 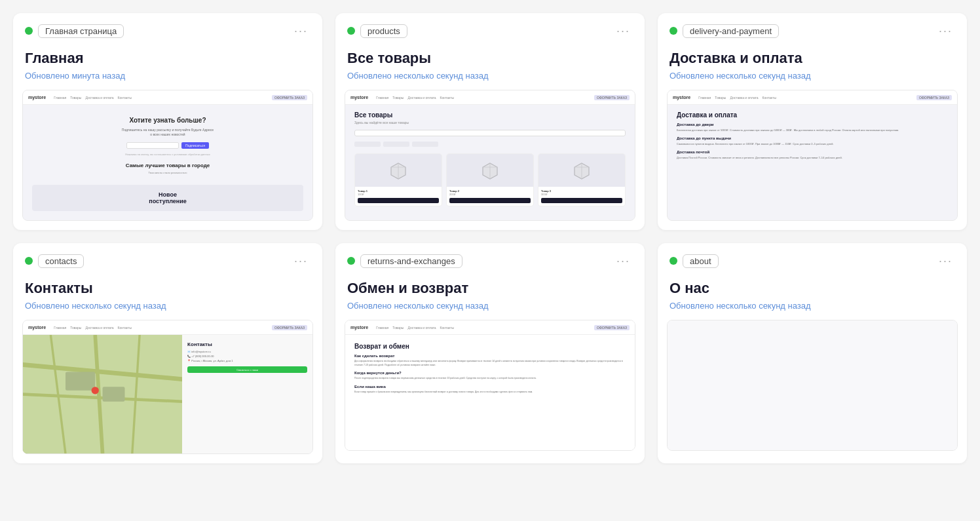 What do you see at coordinates (168, 258) in the screenshot?
I see `card-header-contacts: contacts ···` at bounding box center [168, 258].